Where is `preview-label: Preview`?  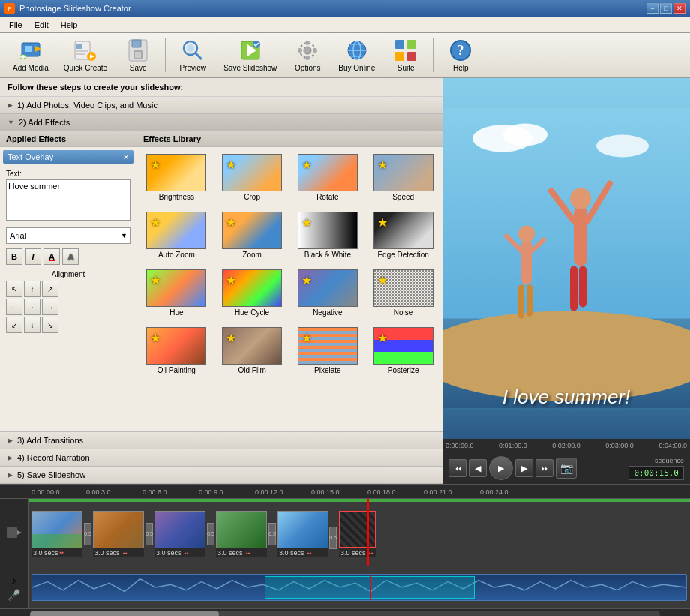
preview-label: Preview is located at coordinates (193, 68).